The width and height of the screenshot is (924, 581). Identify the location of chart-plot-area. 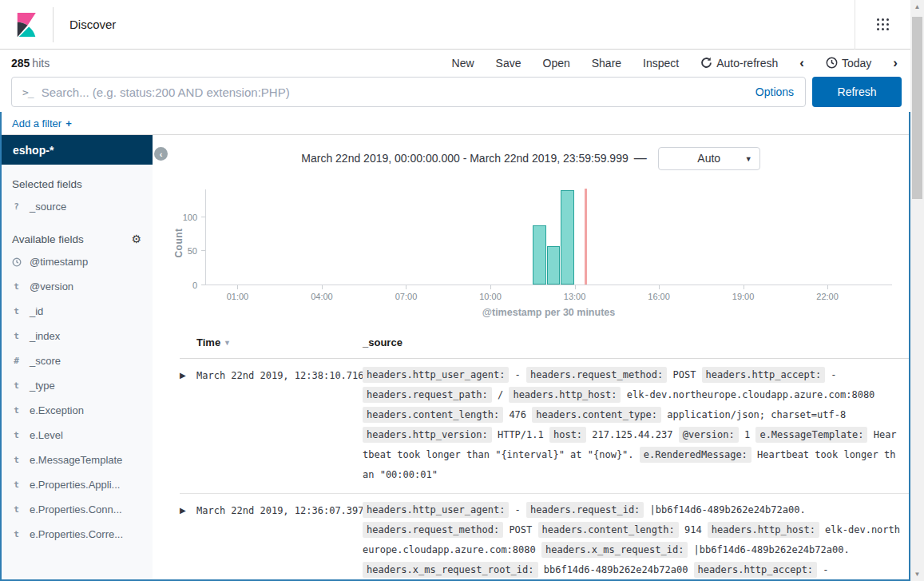
(549, 237).